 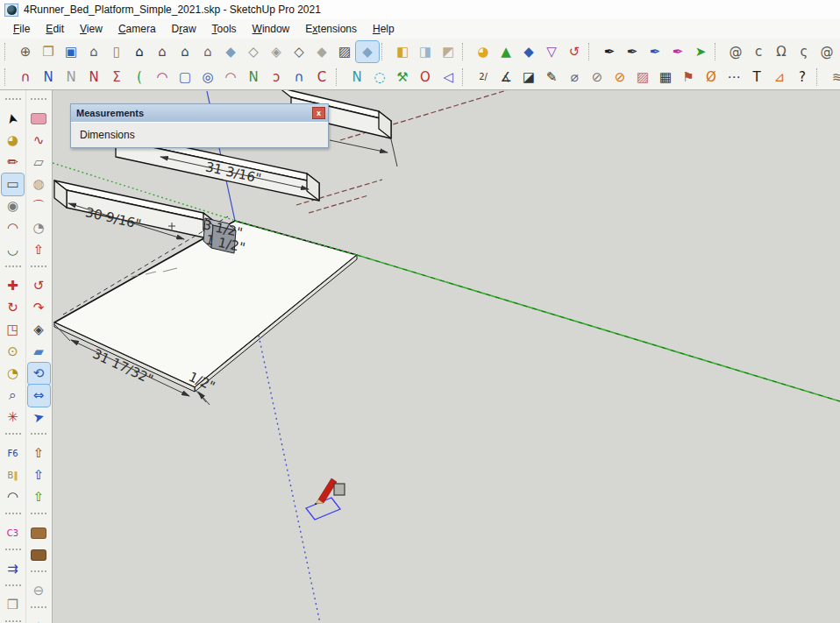 I want to click on spiral-4-icon: ς, so click(x=804, y=52).